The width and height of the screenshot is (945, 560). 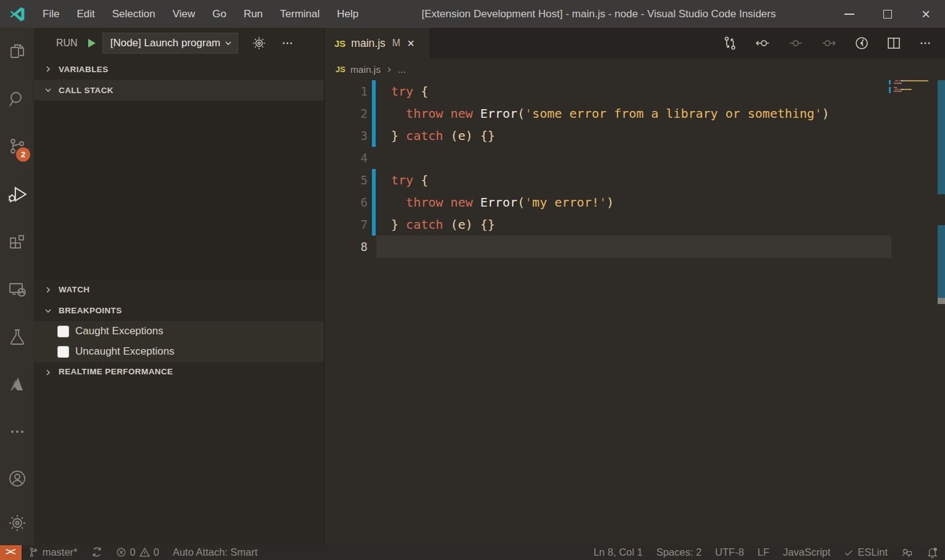 What do you see at coordinates (53, 551) in the screenshot?
I see `git-branch-status: master*` at bounding box center [53, 551].